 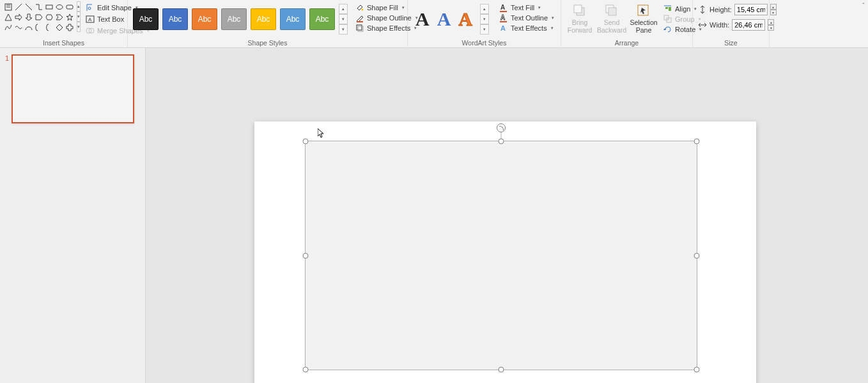 I want to click on wordart-style-black: A, so click(x=422, y=19).